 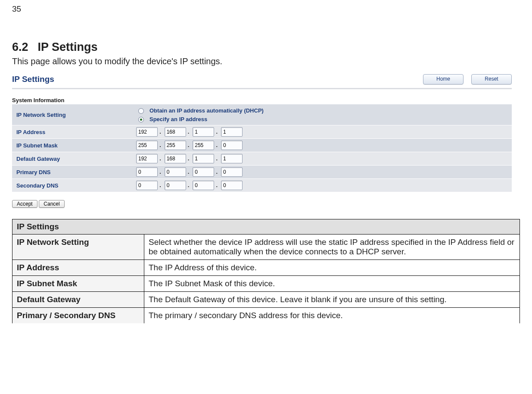 What do you see at coordinates (72, 185) in the screenshot?
I see `secondary-dns-label: Secondary DNS` at bounding box center [72, 185].